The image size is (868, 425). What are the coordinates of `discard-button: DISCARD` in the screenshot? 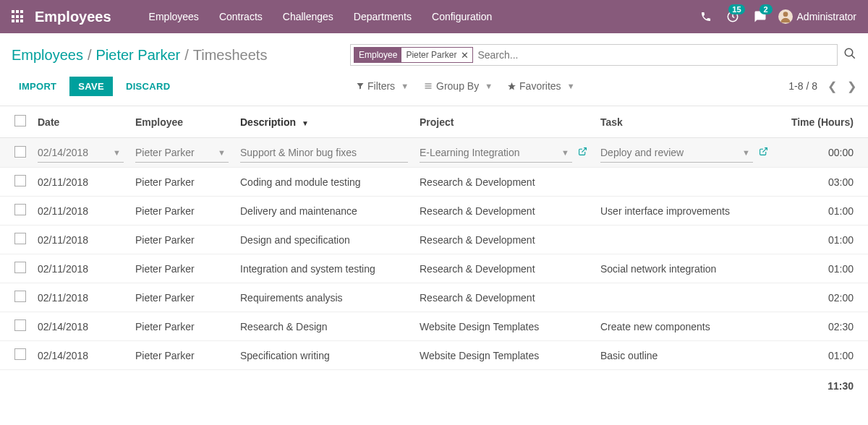 It's located at (148, 87).